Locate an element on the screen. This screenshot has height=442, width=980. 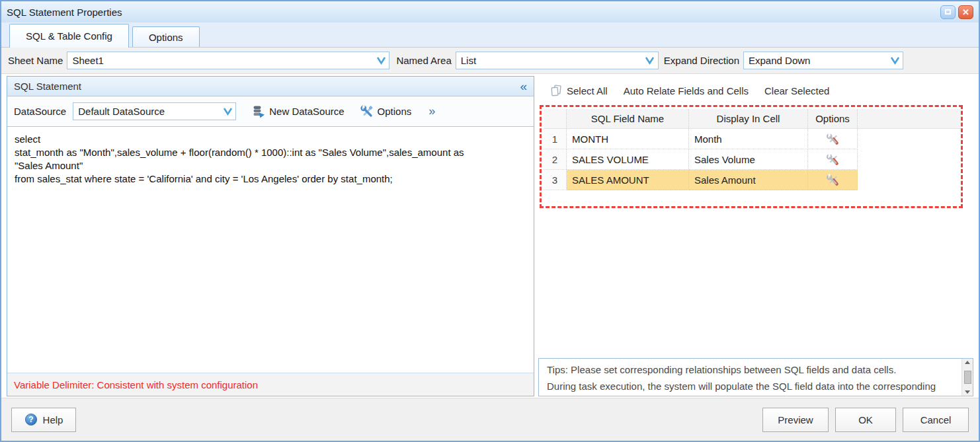
footer-bar: ? Help Preview OK Cancel is located at coordinates (490, 419).